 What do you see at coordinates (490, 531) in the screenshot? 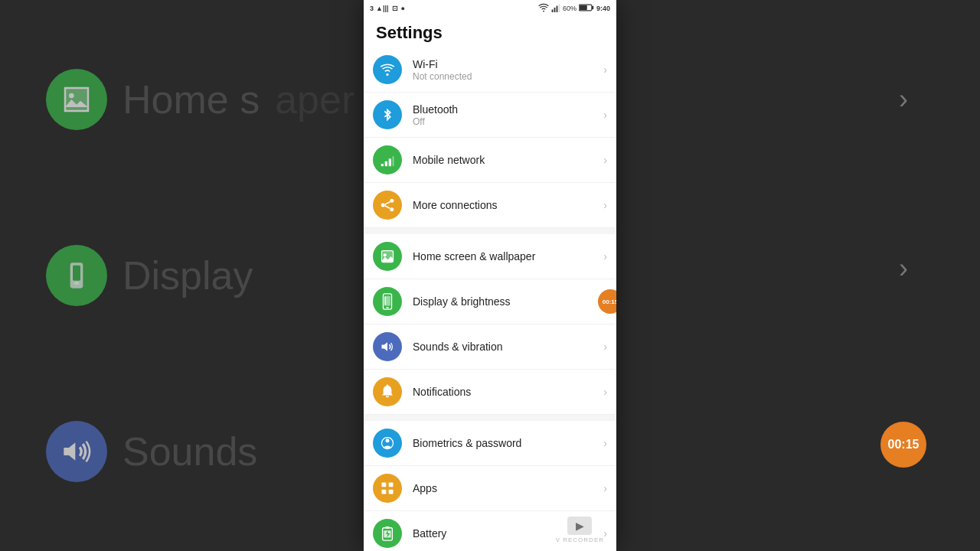
I see `settings-item-battery: Battery › ▶ V RECORDER` at bounding box center [490, 531].